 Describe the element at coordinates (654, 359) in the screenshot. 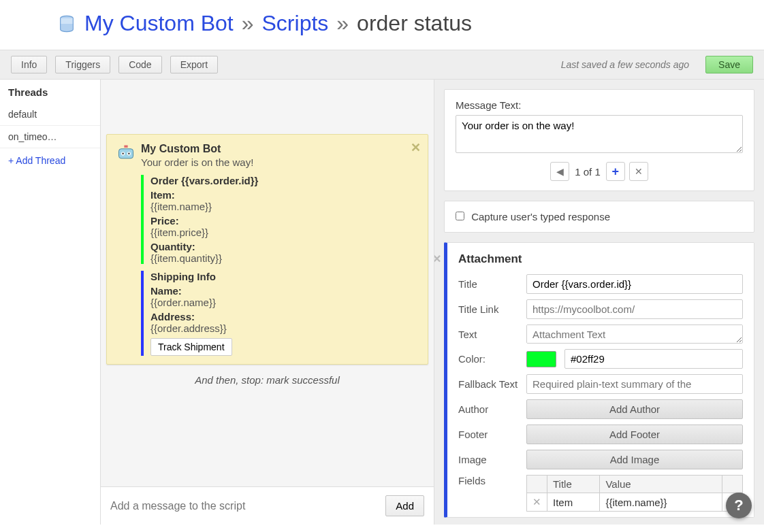

I see `color-input` at that location.